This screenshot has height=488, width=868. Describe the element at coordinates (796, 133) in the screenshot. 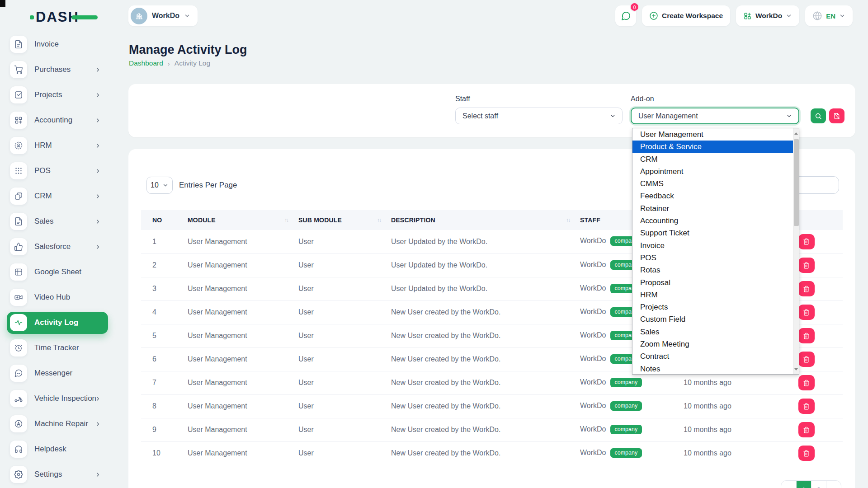

I see `scroll-up-icon` at that location.